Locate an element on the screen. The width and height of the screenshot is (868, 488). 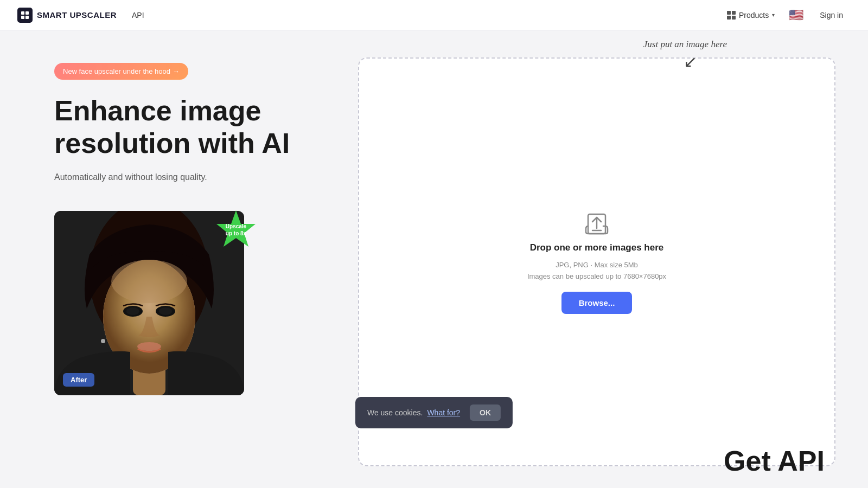
drop-zone-title: Drop one or more images here is located at coordinates (597, 248).